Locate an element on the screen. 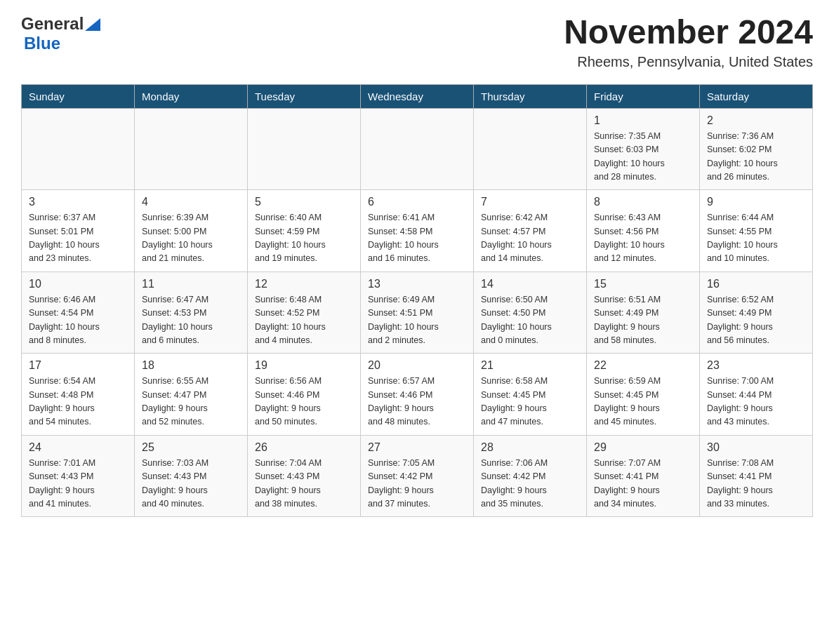 This screenshot has width=834, height=644. weekday-header: Sunday is located at coordinates (79, 96).